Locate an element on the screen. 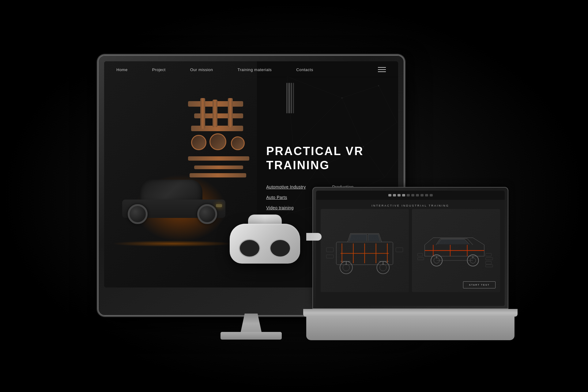 The height and width of the screenshot is (392, 588). laptop-subtitle-text: INTERACTIVE INDUSTRIAL TRAINING is located at coordinates (410, 206).